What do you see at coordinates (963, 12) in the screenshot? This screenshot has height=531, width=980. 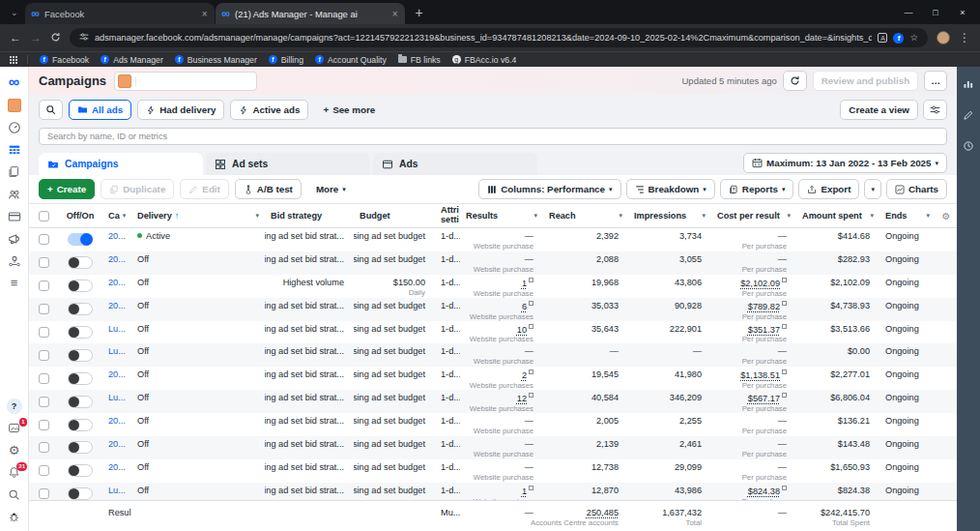 I see `window-close-button: ×` at bounding box center [963, 12].